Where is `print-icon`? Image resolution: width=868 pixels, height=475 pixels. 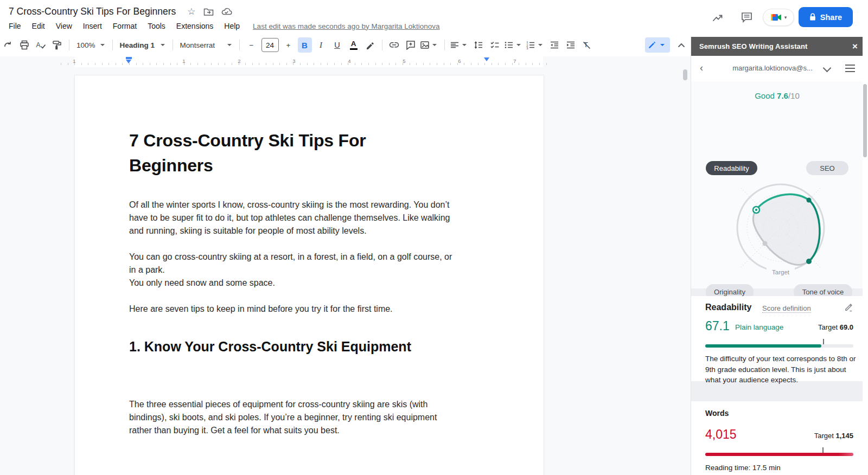 print-icon is located at coordinates (24, 45).